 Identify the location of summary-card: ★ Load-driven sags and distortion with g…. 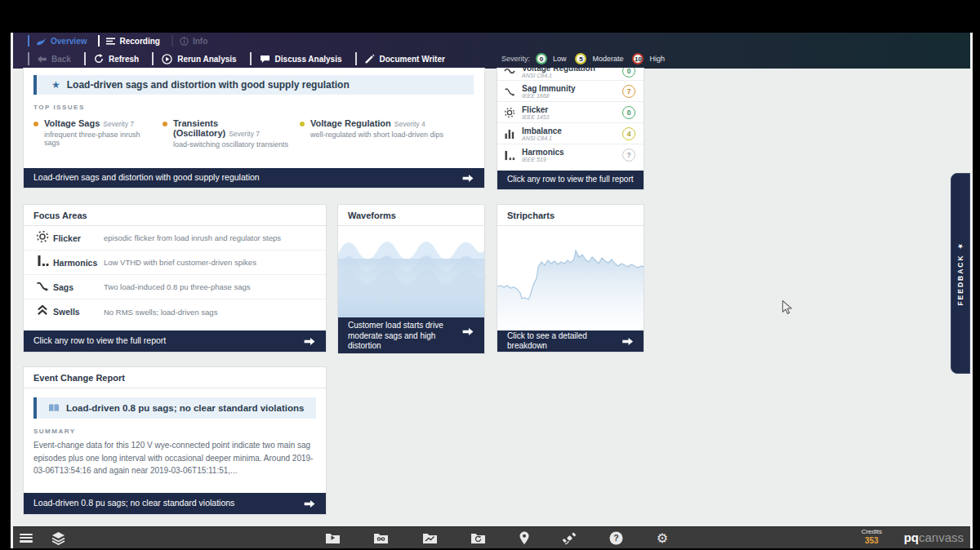
(254, 128).